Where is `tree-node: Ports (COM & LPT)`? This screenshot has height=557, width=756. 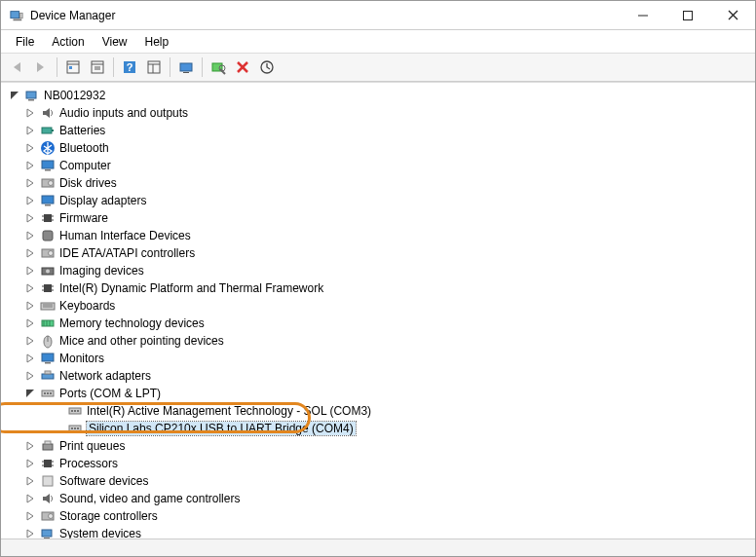 tree-node: Ports (COM & LPT) is located at coordinates (378, 393).